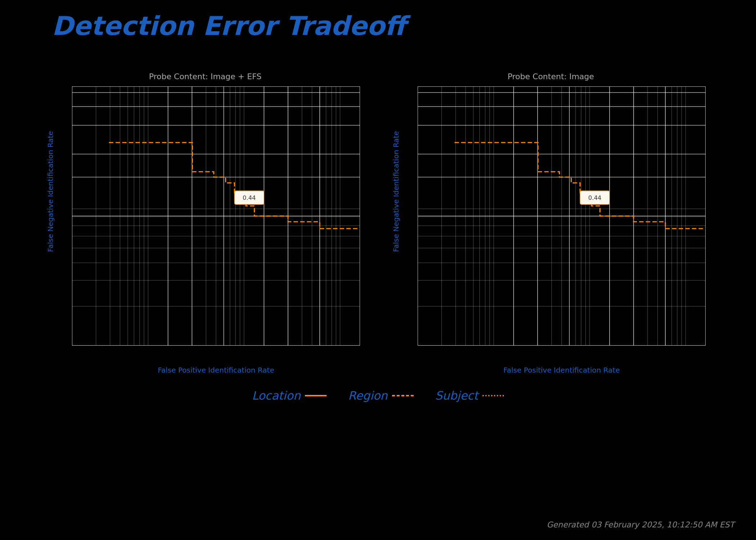 The image size is (756, 540). What do you see at coordinates (50, 216) in the screenshot?
I see `y-axis-label-left: False Negative Identification Rate` at bounding box center [50, 216].